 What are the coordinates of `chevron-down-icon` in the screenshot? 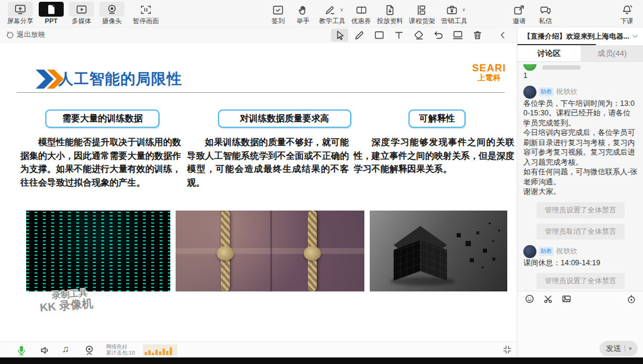 It's located at (635, 36).